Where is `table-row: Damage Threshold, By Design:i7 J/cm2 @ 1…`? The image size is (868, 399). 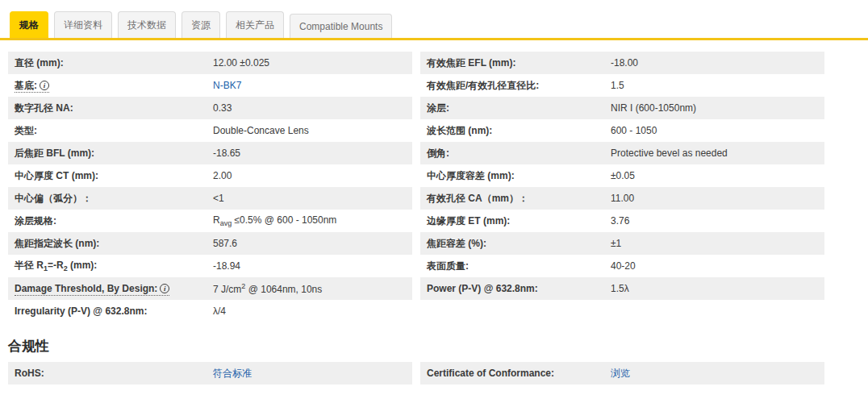 table-row: Damage Threshold, By Design:i7 J/cm2 @ 1… is located at coordinates (210, 289).